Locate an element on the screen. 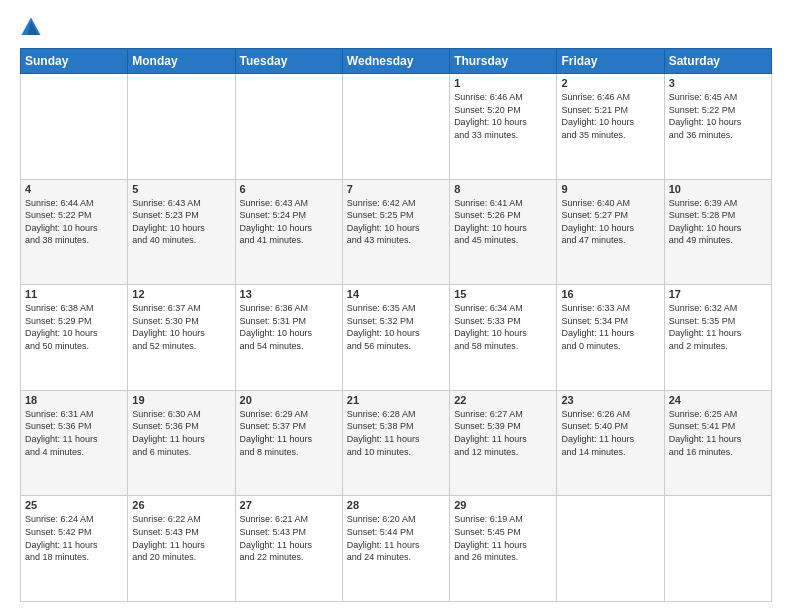  calendar-cell: 22Sunrise: 6:27 AM Sunset: 5:39 PM Dayli… is located at coordinates (504, 443).